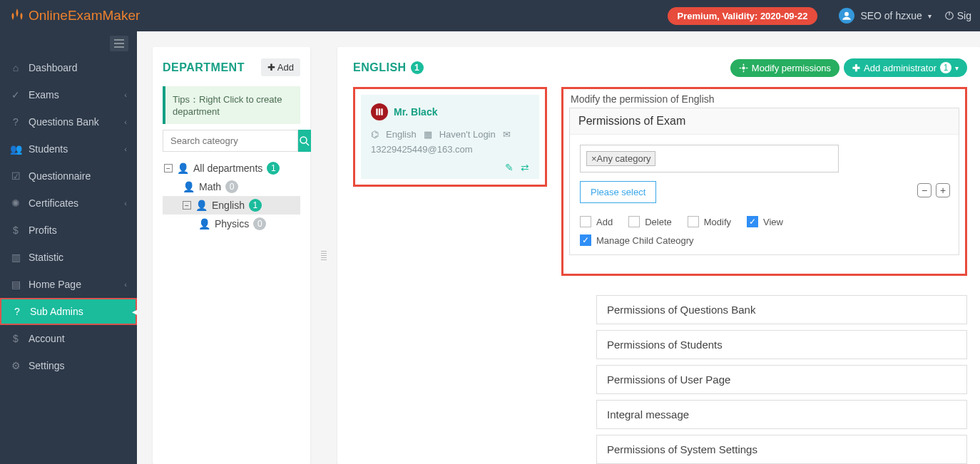  Describe the element at coordinates (231, 196) in the screenshot. I see `department-tree: − 👤 All departments 1 👤 Math 0 − 👤 Engli…` at that location.